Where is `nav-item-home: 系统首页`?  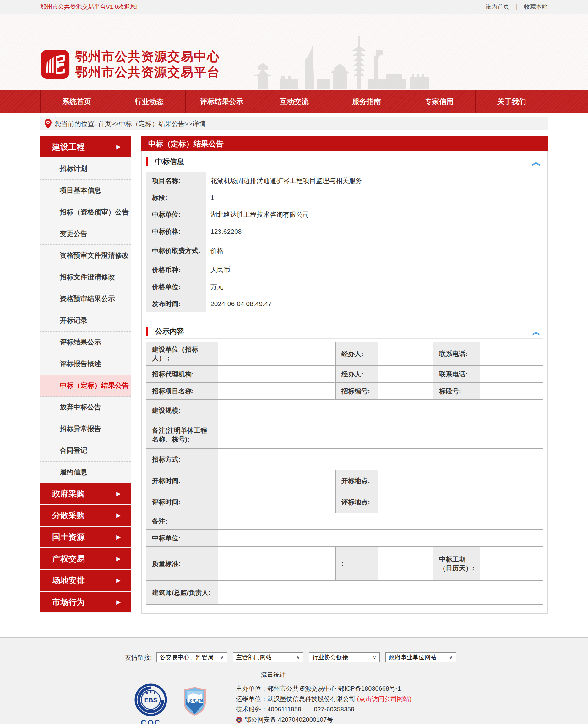
nav-item-home: 系统首页 is located at coordinates (77, 102).